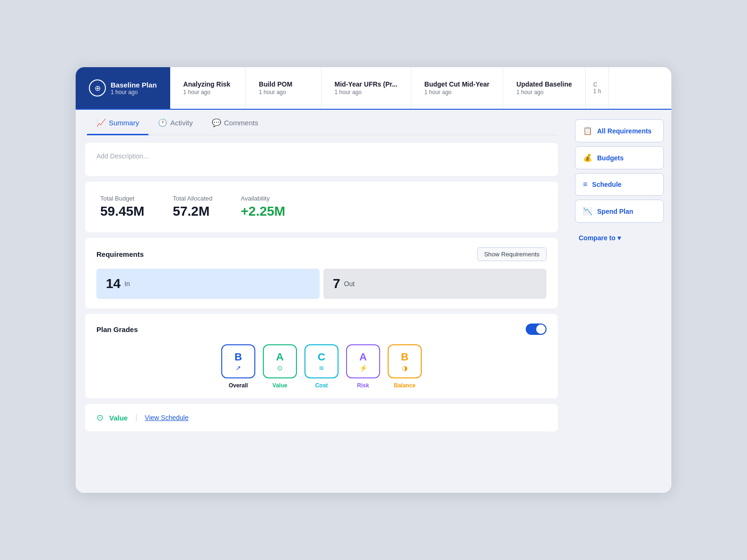  What do you see at coordinates (588, 131) in the screenshot?
I see `all-requirements-icon: 📋` at bounding box center [588, 131].